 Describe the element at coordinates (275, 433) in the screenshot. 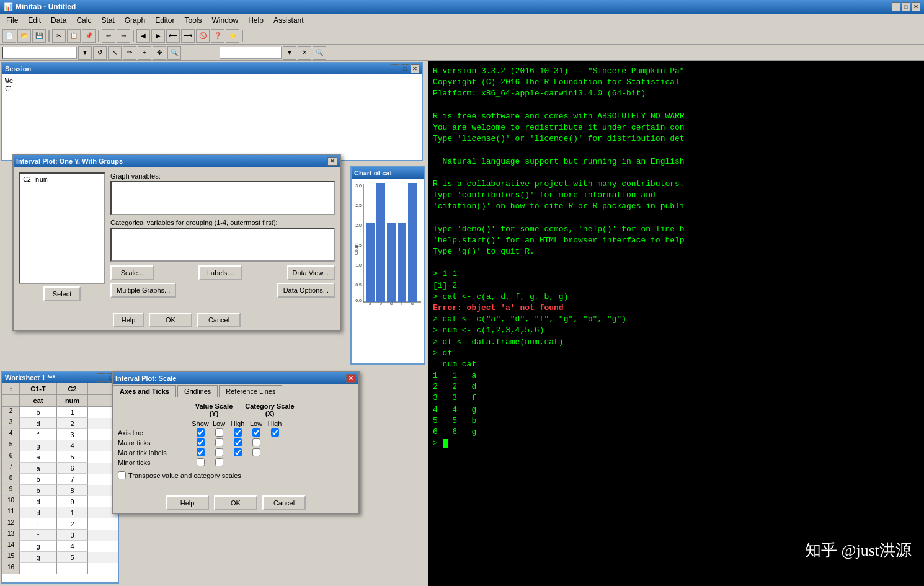

I see `axis-line-high2-cb` at that location.